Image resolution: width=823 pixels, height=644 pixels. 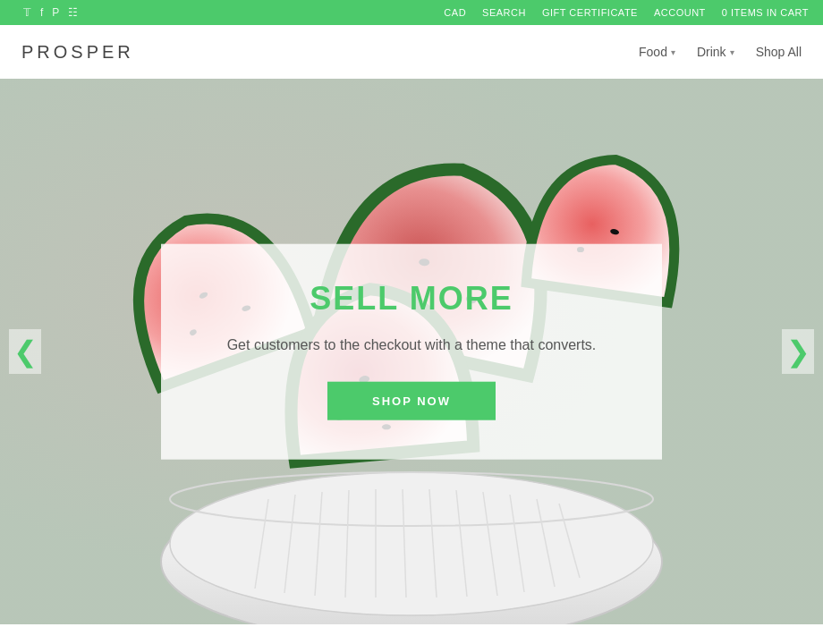 I want to click on hero-next-arrow: ❯, so click(x=798, y=352).